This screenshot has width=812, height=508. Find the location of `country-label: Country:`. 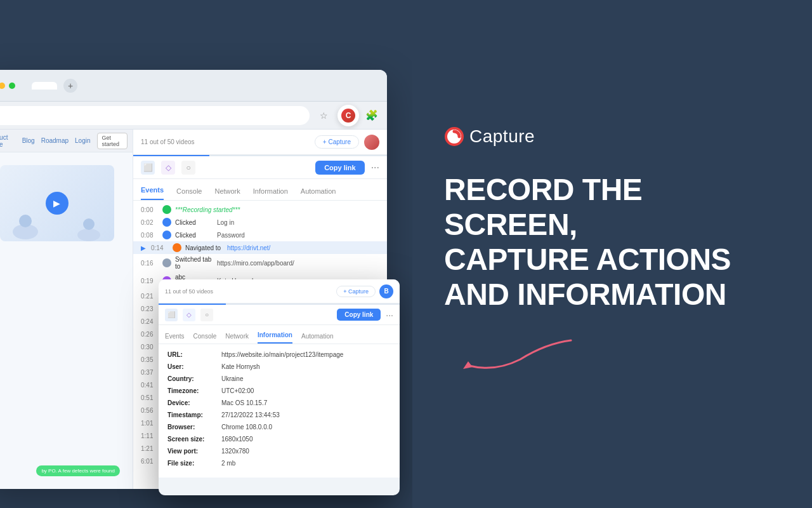

country-label: Country: is located at coordinates (194, 379).